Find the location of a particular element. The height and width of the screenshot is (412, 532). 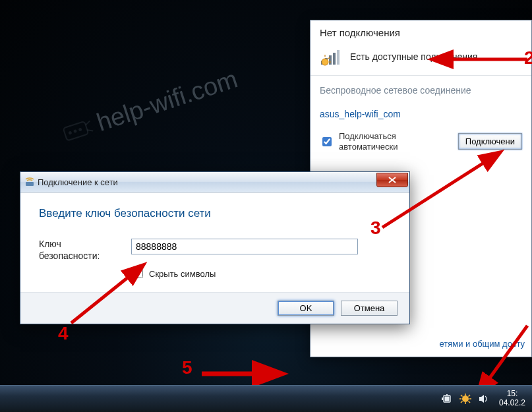

network-item: asus_help-wifi_com is located at coordinates (421, 113).